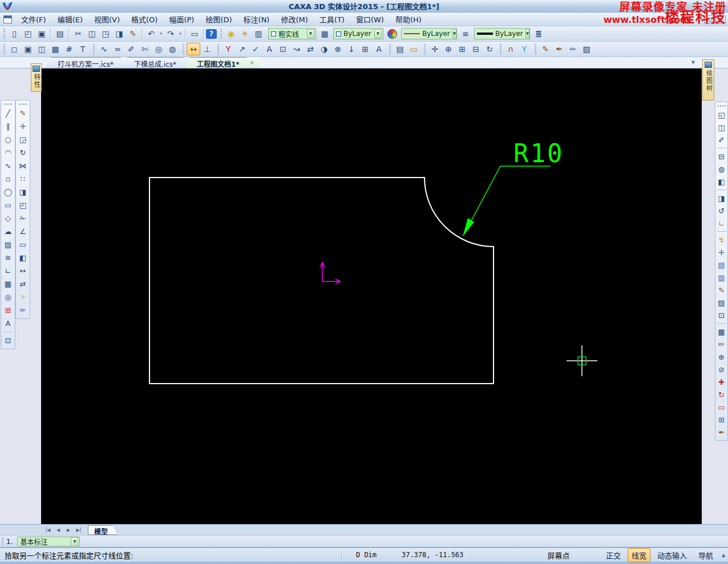 Image resolution: width=728 pixels, height=564 pixels. What do you see at coordinates (722, 252) in the screenshot?
I see `move-view-icon: ✛` at bounding box center [722, 252].